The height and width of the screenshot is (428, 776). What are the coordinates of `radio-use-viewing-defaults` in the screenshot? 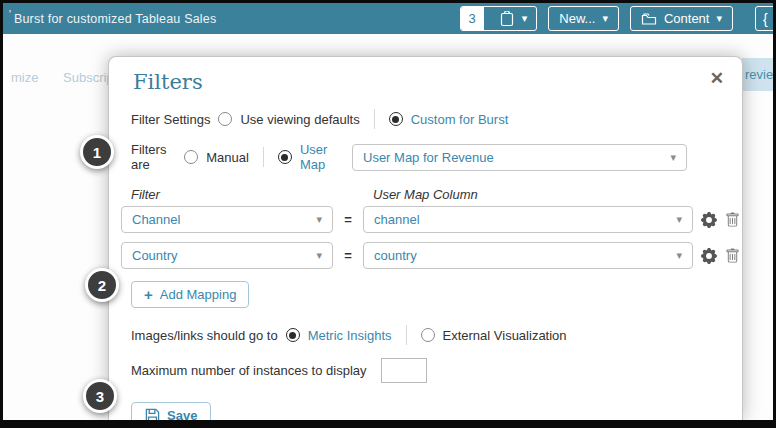 It's located at (225, 119).